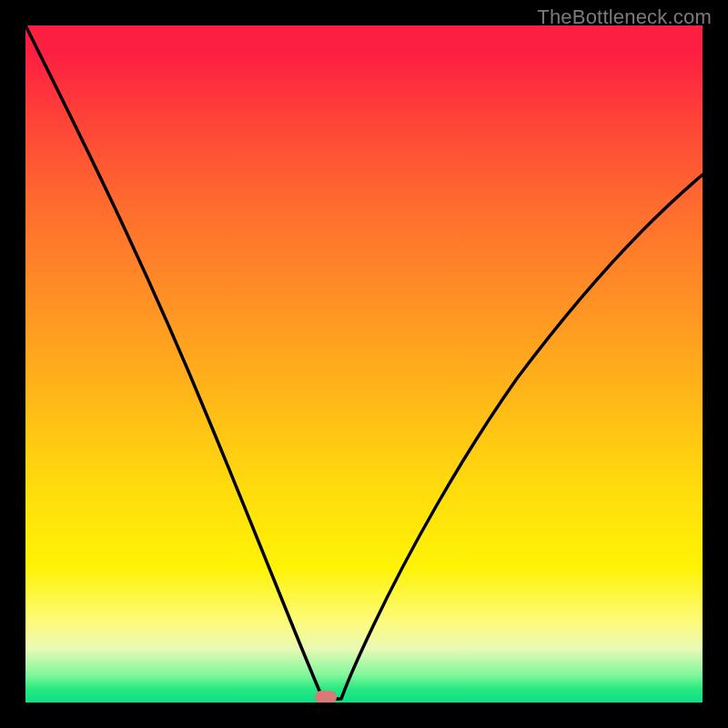 Image resolution: width=728 pixels, height=728 pixels. I want to click on minimum-marker-icon, so click(326, 697).